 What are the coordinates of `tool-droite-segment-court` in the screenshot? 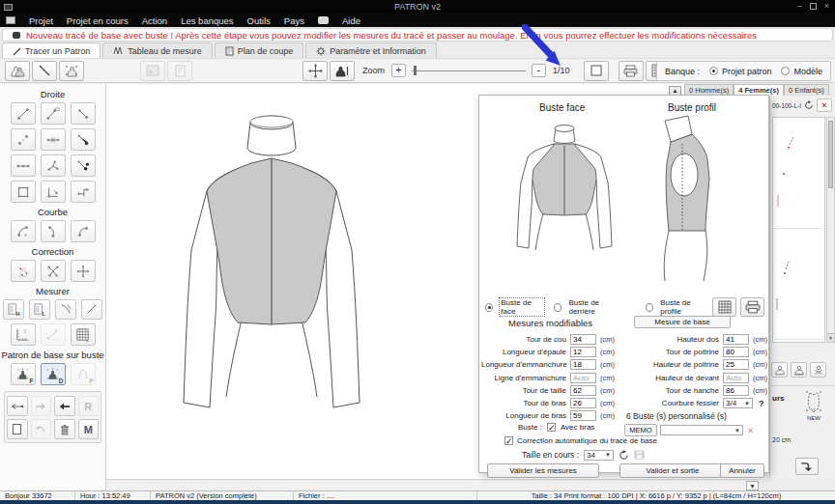 It's located at (83, 114).